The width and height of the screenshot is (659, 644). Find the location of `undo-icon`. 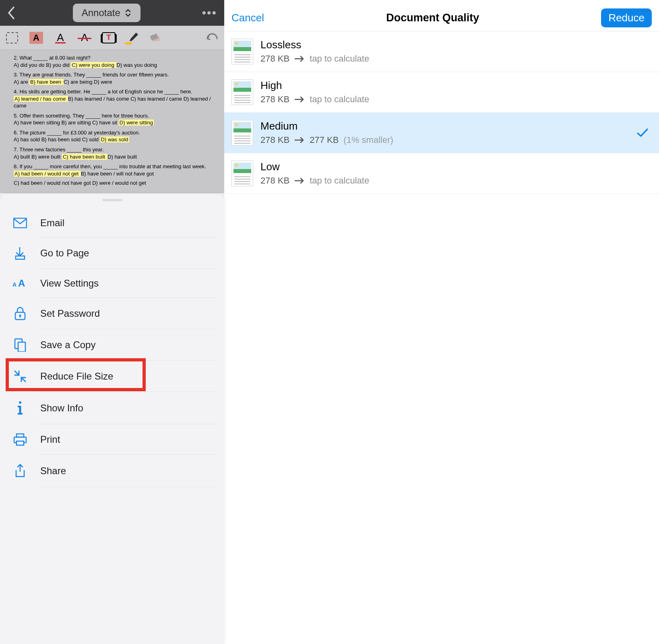

undo-icon is located at coordinates (212, 38).